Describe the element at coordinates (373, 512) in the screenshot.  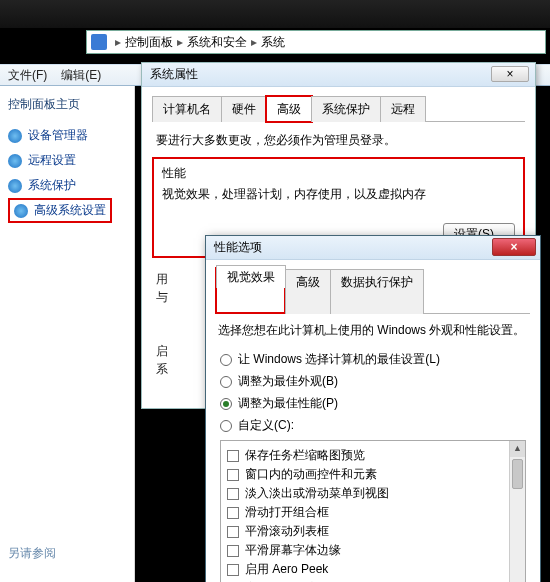
I see `check-item: 滑动打开组合框` at that location.